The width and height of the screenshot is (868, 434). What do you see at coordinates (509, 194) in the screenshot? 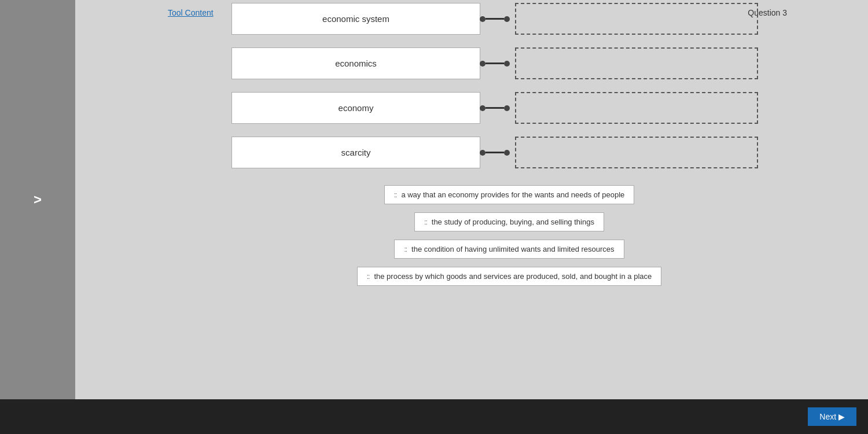
I see `answer-item-1: :: a way that an economy provides for th…` at bounding box center [509, 194].